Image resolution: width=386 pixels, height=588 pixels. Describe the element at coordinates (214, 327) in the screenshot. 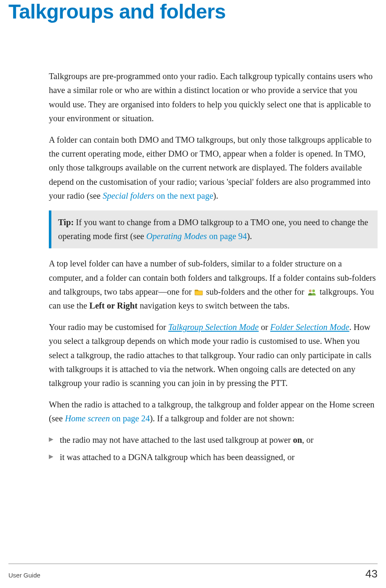

I see `talkgroup-selection-mode-link: Talkgroup Selection Mode` at that location.